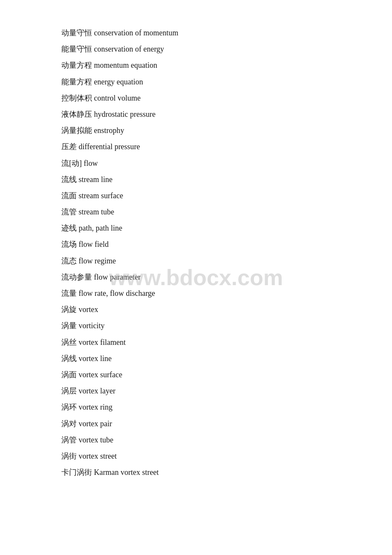 Image resolution: width=392 pixels, height=555 pixels. What do you see at coordinates (196, 228) in the screenshot?
I see `list-item: 迹线 path, path line` at bounding box center [196, 228].